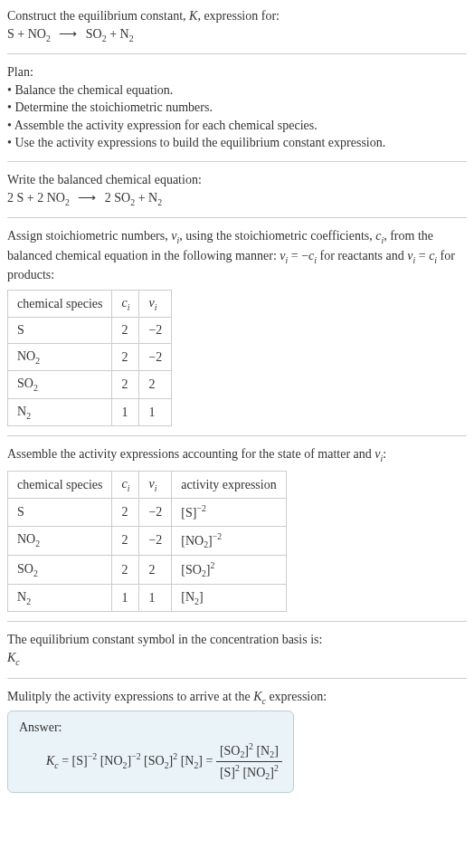 The width and height of the screenshot is (474, 868). What do you see at coordinates (237, 199) in the screenshot?
I see `balanced-equation: 2 S + 2 NO2 ⟶ 2 SO2 + N2` at bounding box center [237, 199].